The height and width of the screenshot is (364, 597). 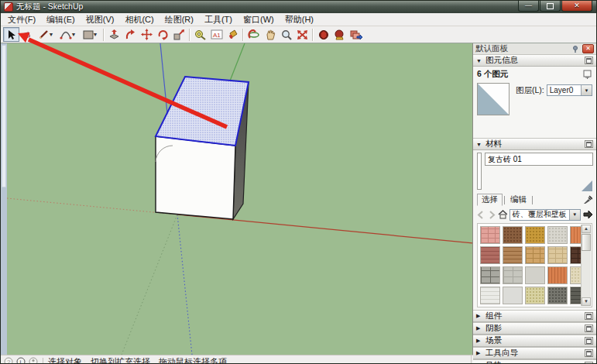 I want to click on preview-resize-triangle, so click(x=587, y=186).